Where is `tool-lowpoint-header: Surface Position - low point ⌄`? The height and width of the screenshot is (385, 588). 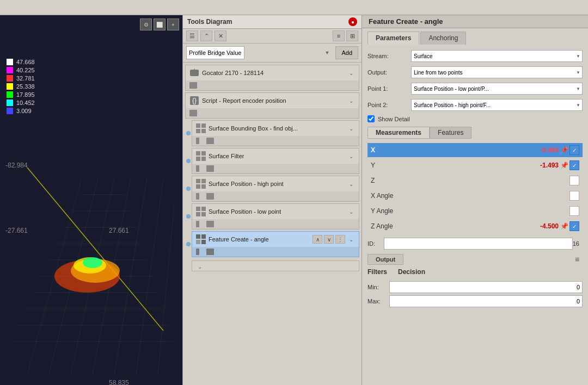 tool-lowpoint-header: Surface Position - low point ⌄ is located at coordinates (275, 212).